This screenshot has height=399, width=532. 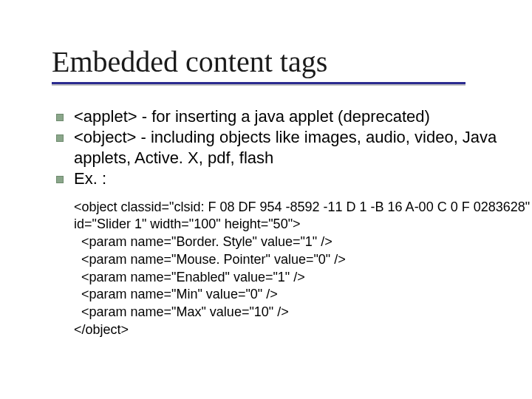 I want to click on title-area: Embedded content tags, so click(x=277, y=65).